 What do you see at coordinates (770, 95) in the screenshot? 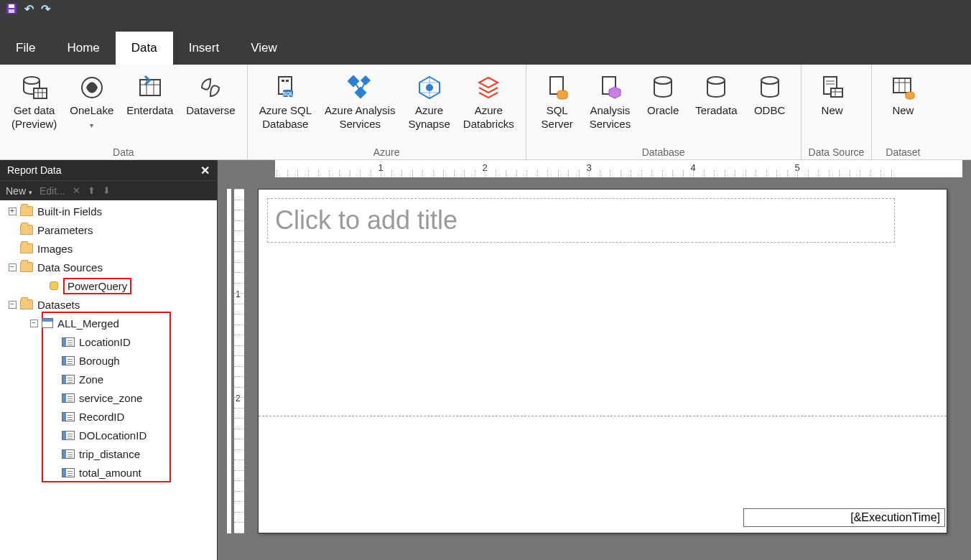
I see `odbc-button: ODBC` at bounding box center [770, 95].